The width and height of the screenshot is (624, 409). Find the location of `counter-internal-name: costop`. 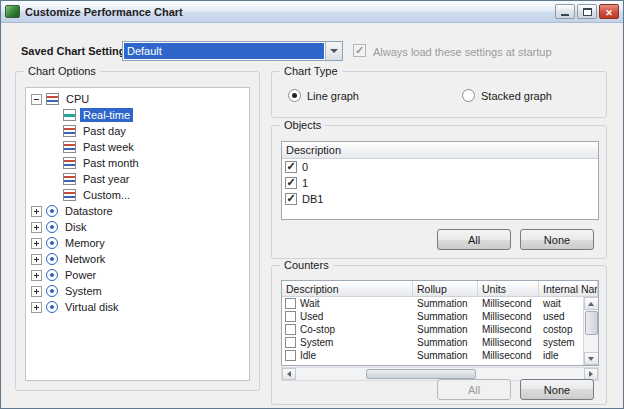

counter-internal-name: costop is located at coordinates (561, 330).